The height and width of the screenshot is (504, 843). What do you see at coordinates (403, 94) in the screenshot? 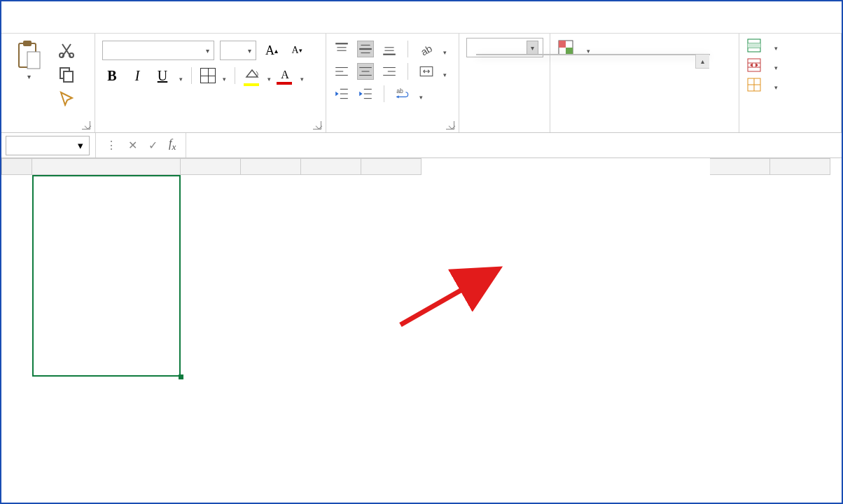
I see `wrap-text-icon: ab` at bounding box center [403, 94].